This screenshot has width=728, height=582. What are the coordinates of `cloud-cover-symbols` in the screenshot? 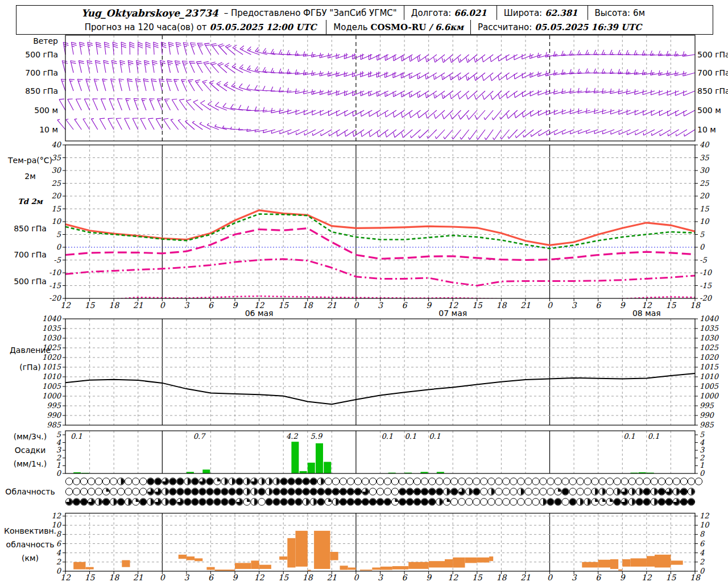 It's located at (383, 492).